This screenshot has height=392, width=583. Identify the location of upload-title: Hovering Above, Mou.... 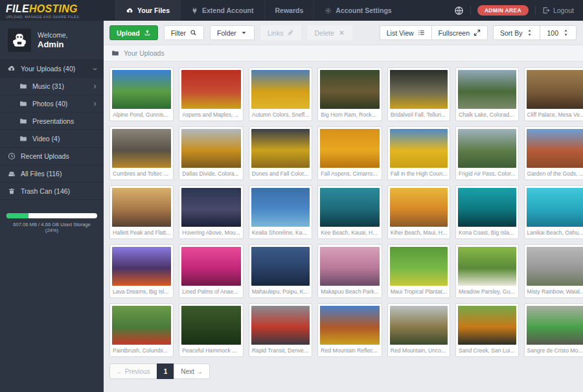
(211, 232).